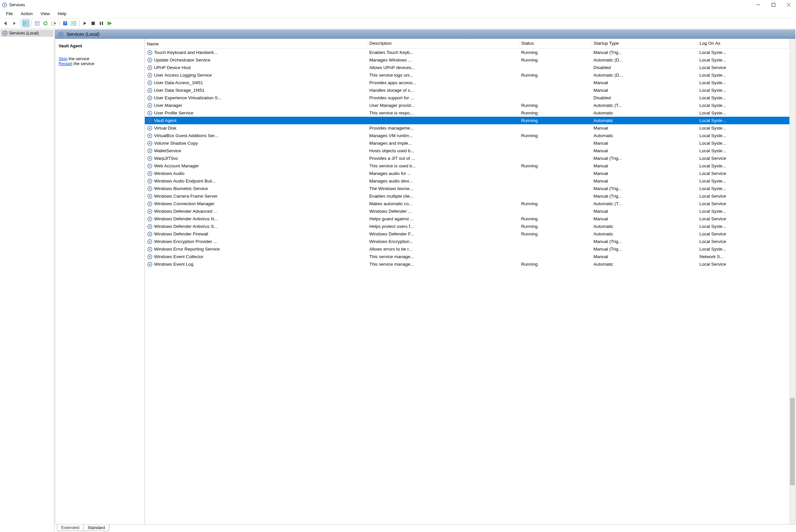 This screenshot has height=532, width=796. Describe the element at coordinates (63, 59) in the screenshot. I see `stop-service-link: Stop` at that location.